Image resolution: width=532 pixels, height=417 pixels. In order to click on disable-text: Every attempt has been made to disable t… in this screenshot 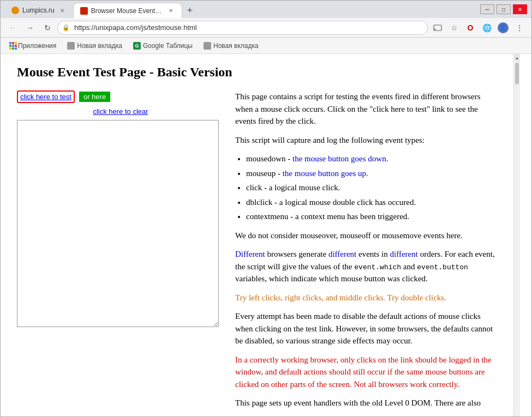, I will do `click(364, 328)`.